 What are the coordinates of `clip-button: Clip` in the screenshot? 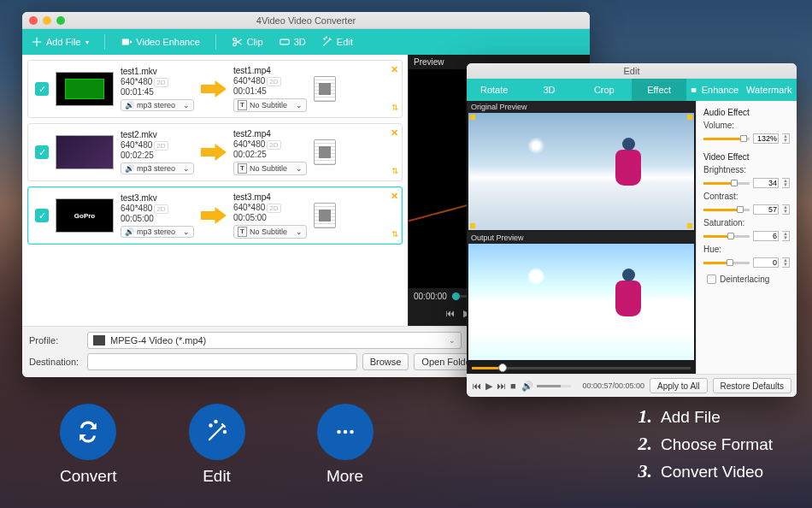 It's located at (248, 42).